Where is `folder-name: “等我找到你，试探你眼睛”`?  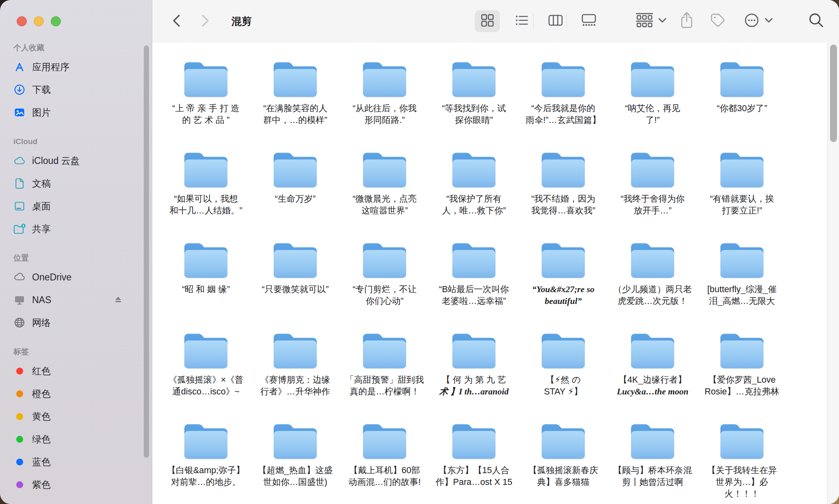
folder-name: “等我找到你，试探你眼睛” is located at coordinates (474, 114).